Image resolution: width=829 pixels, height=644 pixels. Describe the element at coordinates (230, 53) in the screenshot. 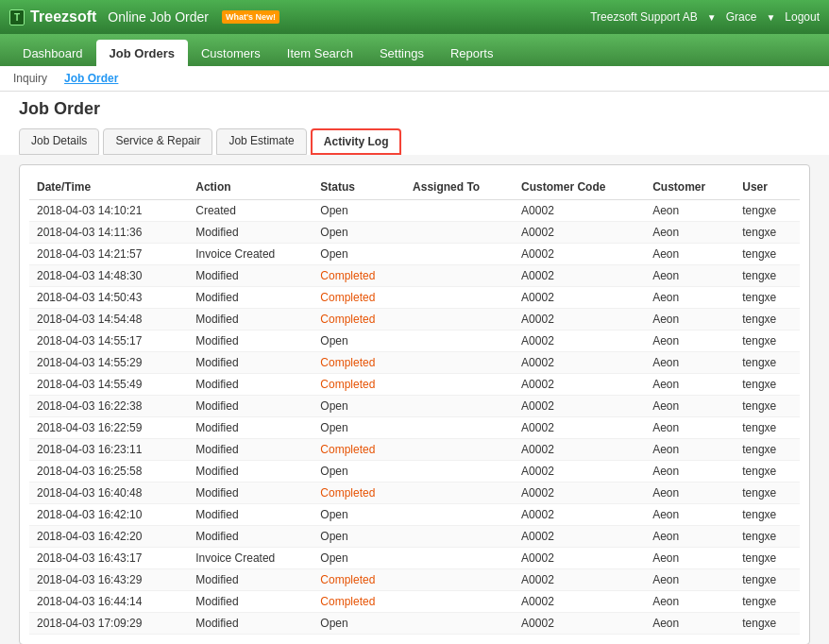

I see `nav-customers: Customers` at that location.